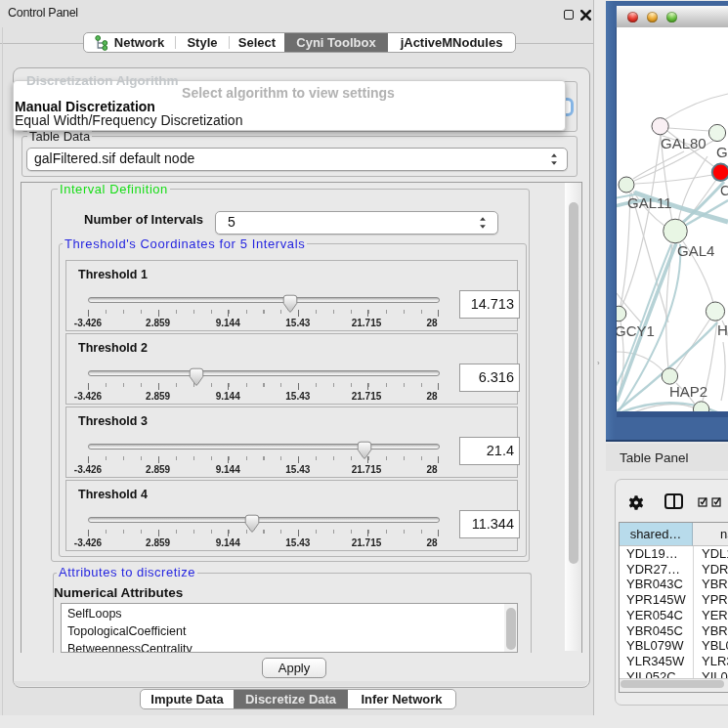 The width and height of the screenshot is (728, 728). I want to click on svg-text: CA, so click(724, 191).